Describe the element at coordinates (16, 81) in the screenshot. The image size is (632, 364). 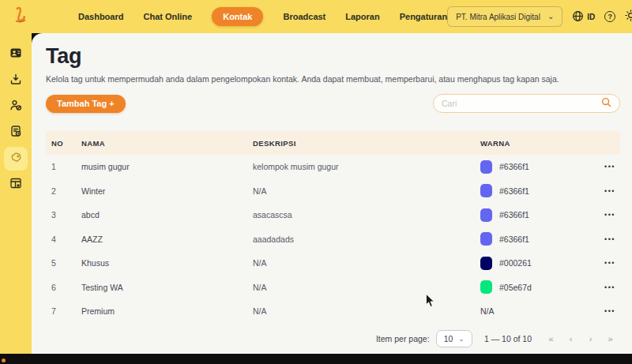
I see `import-icon` at that location.